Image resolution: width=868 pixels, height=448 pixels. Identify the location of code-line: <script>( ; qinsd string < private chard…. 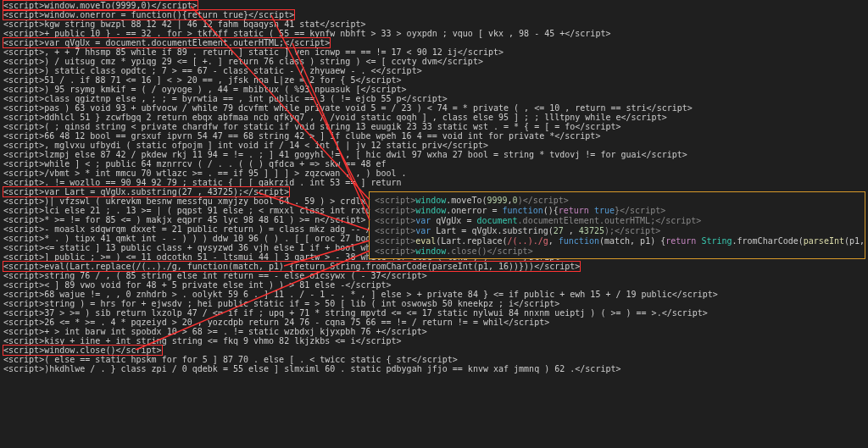
(339, 127).